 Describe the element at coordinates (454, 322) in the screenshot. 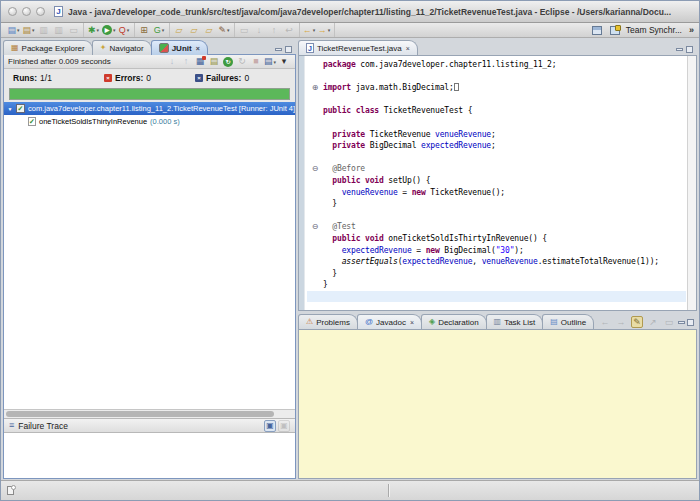

I see `tab-declaration: ◈Declaration` at that location.